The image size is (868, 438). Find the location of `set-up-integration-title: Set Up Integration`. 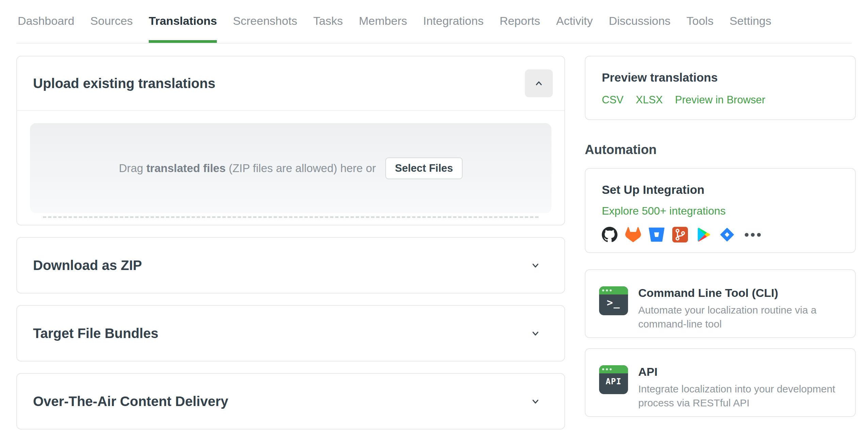

set-up-integration-title: Set Up Integration is located at coordinates (720, 190).